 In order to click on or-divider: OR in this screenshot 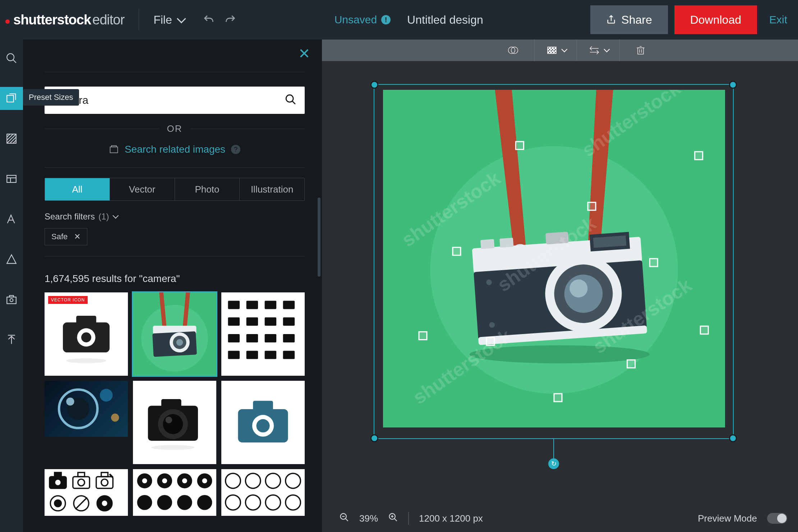, I will do `click(175, 129)`.